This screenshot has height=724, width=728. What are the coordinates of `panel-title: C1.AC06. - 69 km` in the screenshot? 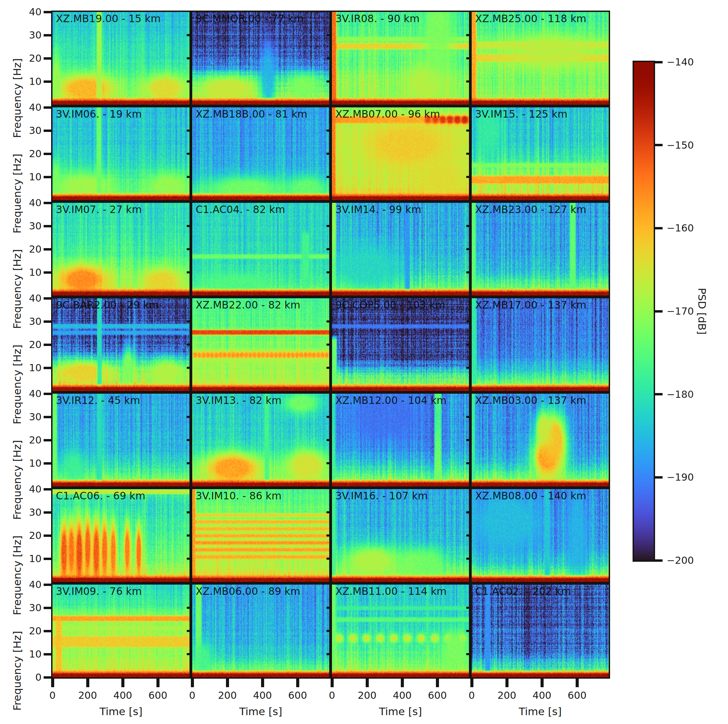 It's located at (100, 496).